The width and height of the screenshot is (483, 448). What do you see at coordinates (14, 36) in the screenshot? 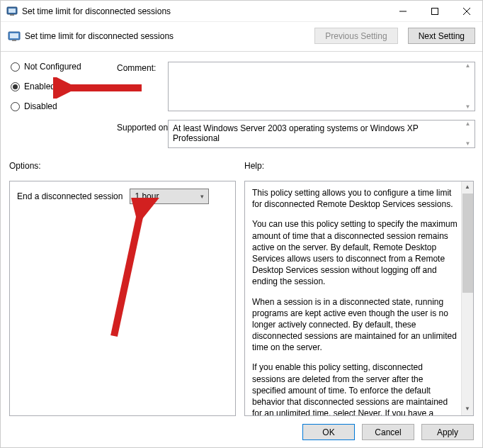
I see `policy-icon` at bounding box center [14, 36].